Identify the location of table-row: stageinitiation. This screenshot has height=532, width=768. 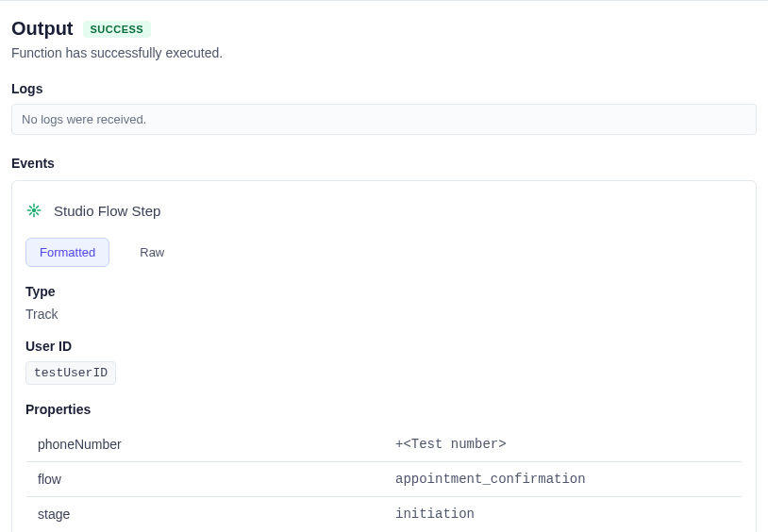
(385, 515).